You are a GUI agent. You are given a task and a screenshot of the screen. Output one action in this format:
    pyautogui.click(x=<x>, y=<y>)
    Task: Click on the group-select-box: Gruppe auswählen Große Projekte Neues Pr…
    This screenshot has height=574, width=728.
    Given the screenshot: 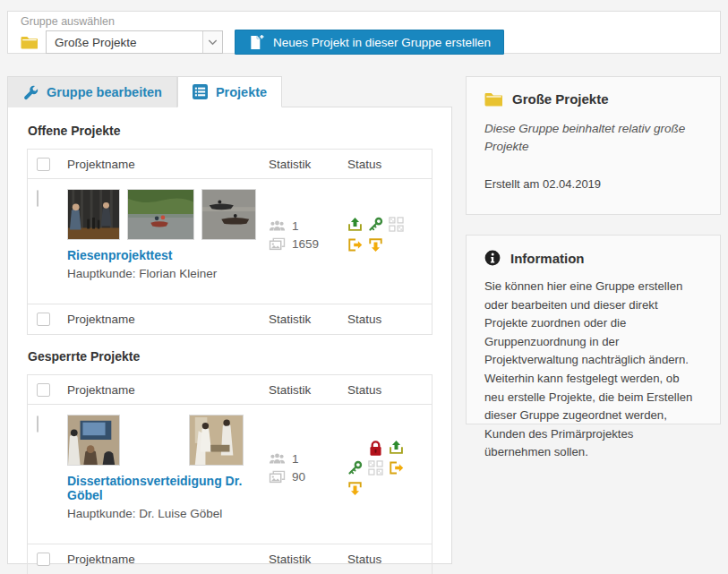 What is the action you would take?
    pyautogui.click(x=364, y=32)
    